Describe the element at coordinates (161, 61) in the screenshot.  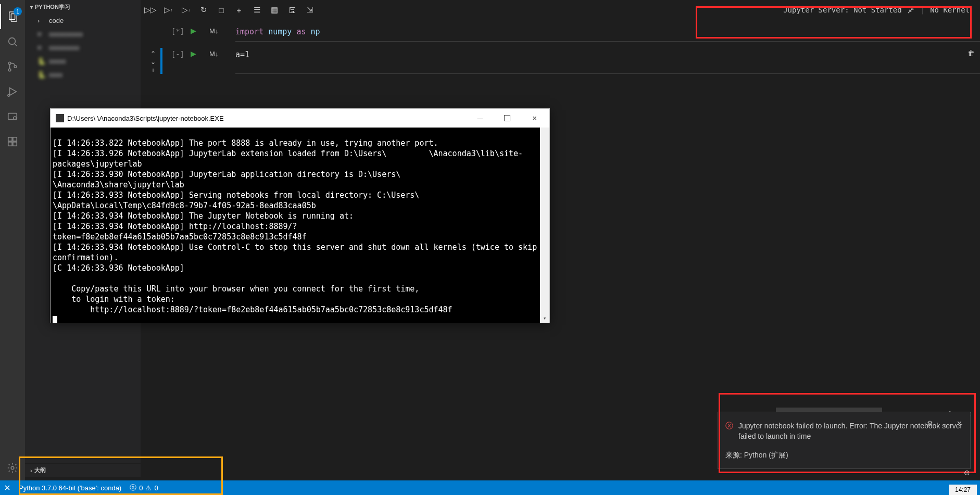
I see `focus-indicator` at that location.